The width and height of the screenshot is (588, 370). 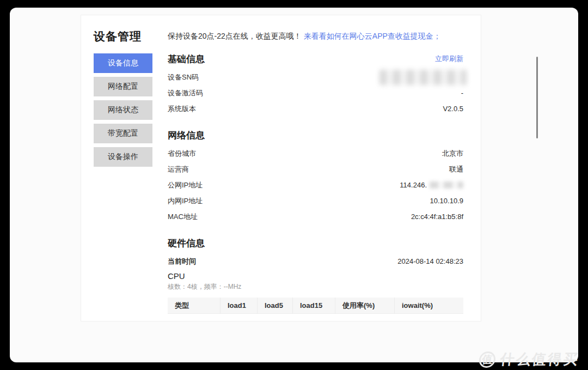 What do you see at coordinates (123, 63) in the screenshot?
I see `sidebar-item-device-info: 设备信息` at bounding box center [123, 63].